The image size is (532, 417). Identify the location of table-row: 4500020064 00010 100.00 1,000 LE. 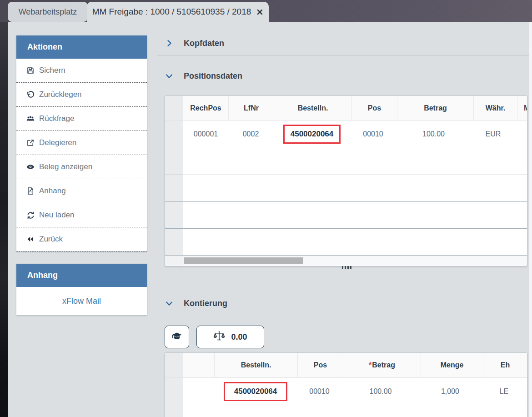
(346, 392).